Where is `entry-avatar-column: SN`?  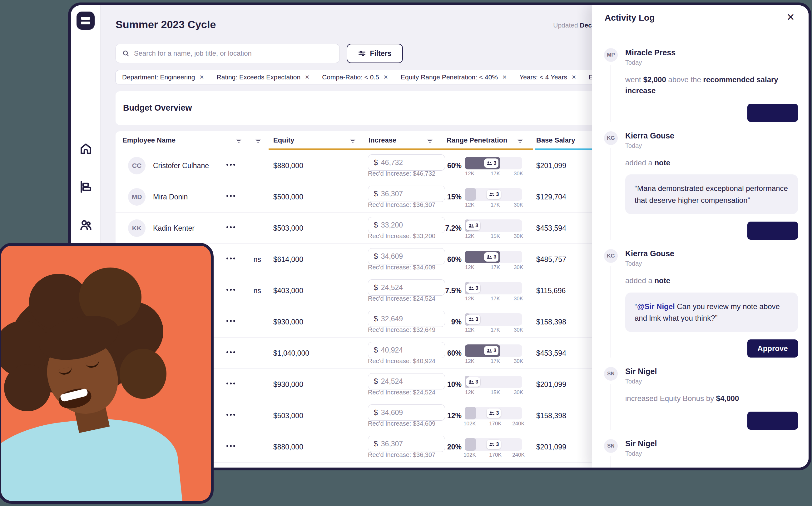
entry-avatar-column: SN is located at coordinates (611, 453).